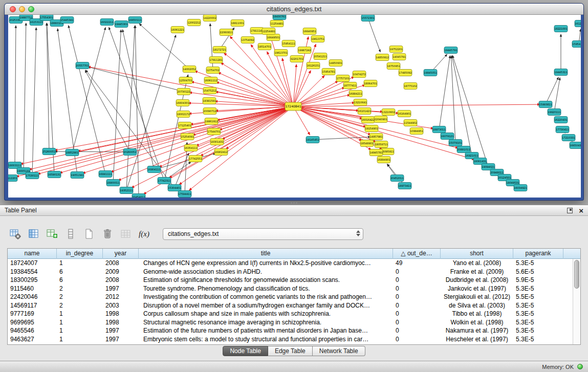  I want to click on graph-node: 18059711, so click(381, 144).